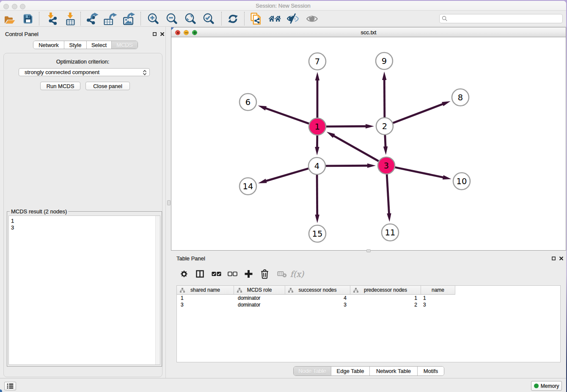 The height and width of the screenshot is (392, 567). I want to click on toolbar-button-import-network, so click(52, 19).